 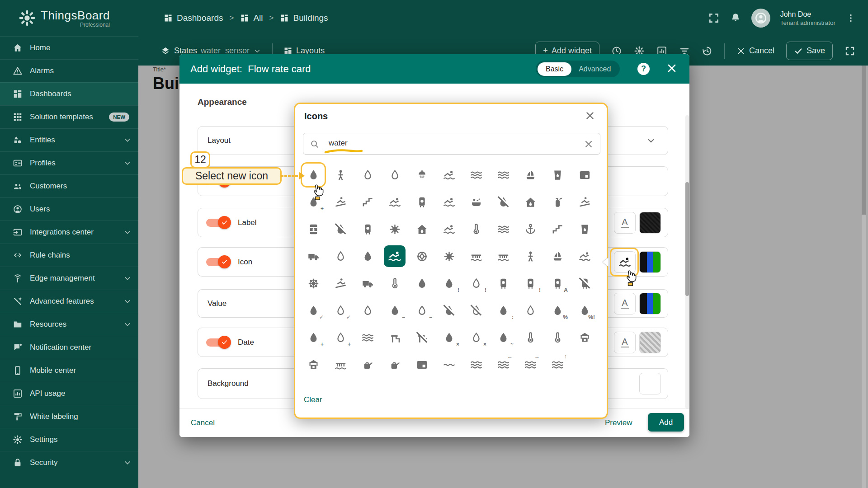 What do you see at coordinates (203, 423) in the screenshot?
I see `cancel-button: Cancel` at bounding box center [203, 423].